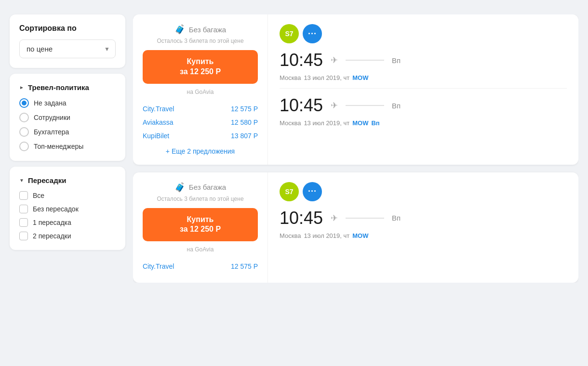  What do you see at coordinates (200, 90) in the screenshot?
I see `booking-panel-1: 🧳 Без багажа Осталось 3 билета по этой ц…` at bounding box center [200, 90].